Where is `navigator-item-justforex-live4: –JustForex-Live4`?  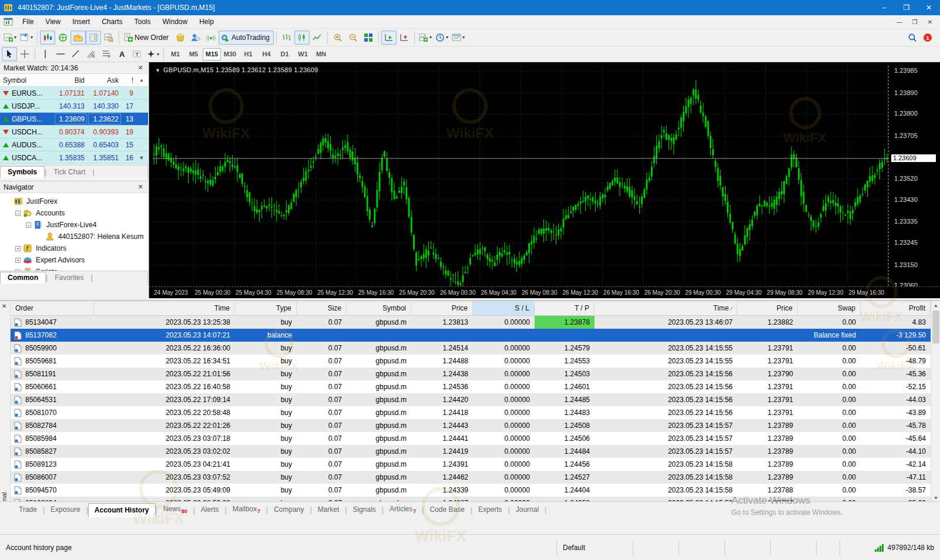
navigator-item-justforex-live4: –JustForex-Live4 is located at coordinates (74, 225).